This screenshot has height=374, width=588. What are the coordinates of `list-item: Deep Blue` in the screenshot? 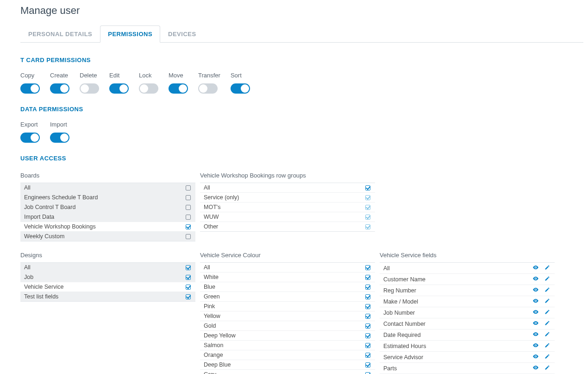 It's located at (288, 364).